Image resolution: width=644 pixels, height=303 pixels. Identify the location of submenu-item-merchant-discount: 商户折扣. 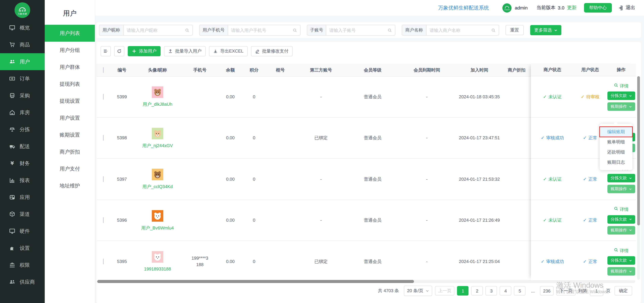
(70, 152).